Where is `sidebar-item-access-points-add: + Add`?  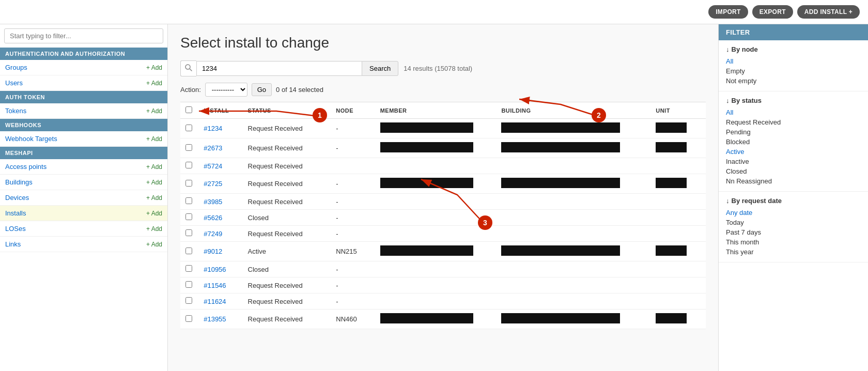
sidebar-item-access-points-add: + Add is located at coordinates (154, 167).